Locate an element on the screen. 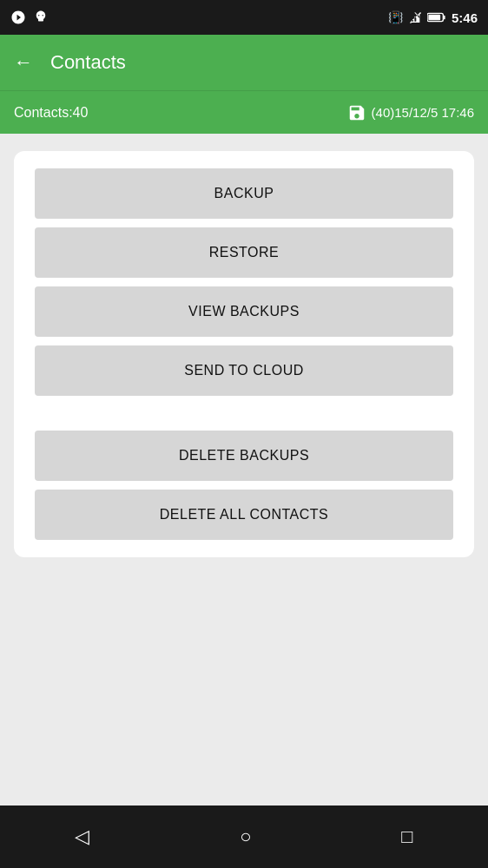  backup-info: (40)15/12/5 17:46 is located at coordinates (411, 113).